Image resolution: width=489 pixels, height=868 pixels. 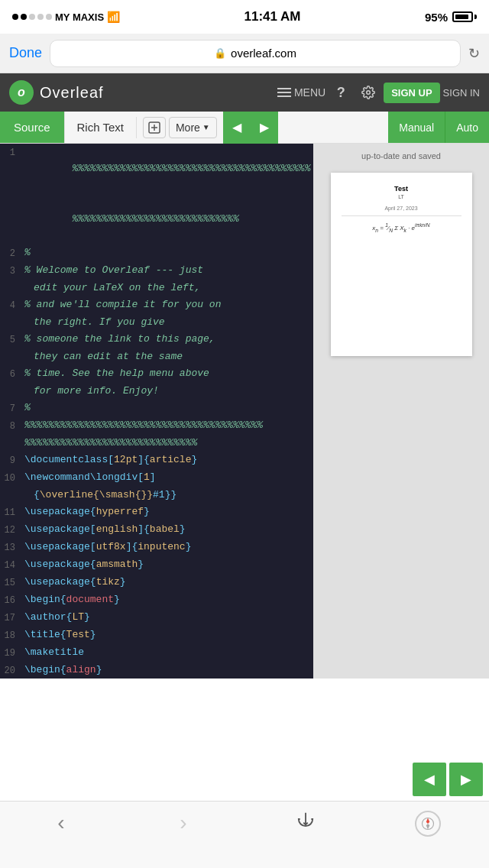 I want to click on line-num-11: 11, so click(x=11, y=512).